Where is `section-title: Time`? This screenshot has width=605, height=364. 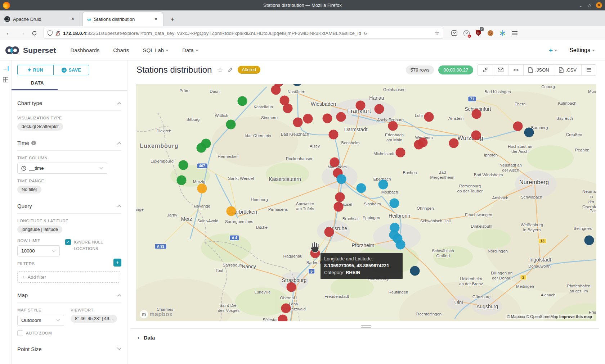
section-title: Time is located at coordinates (23, 143).